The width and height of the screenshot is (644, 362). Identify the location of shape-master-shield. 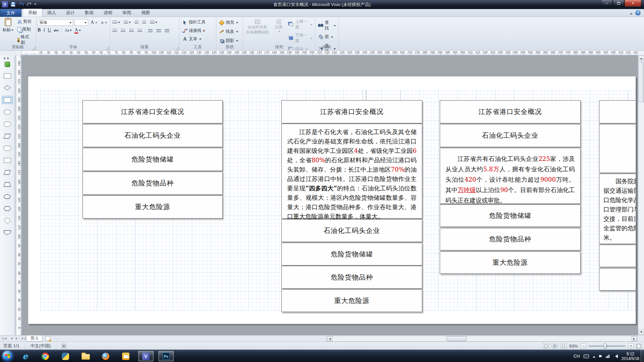
(7, 233).